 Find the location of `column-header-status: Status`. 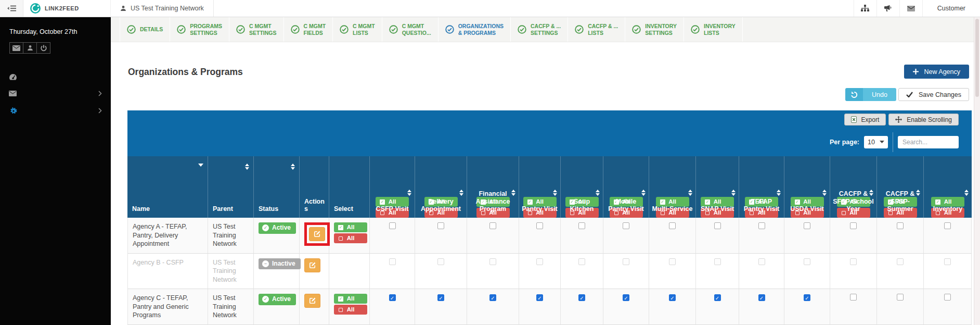

column-header-status: Status is located at coordinates (277, 187).